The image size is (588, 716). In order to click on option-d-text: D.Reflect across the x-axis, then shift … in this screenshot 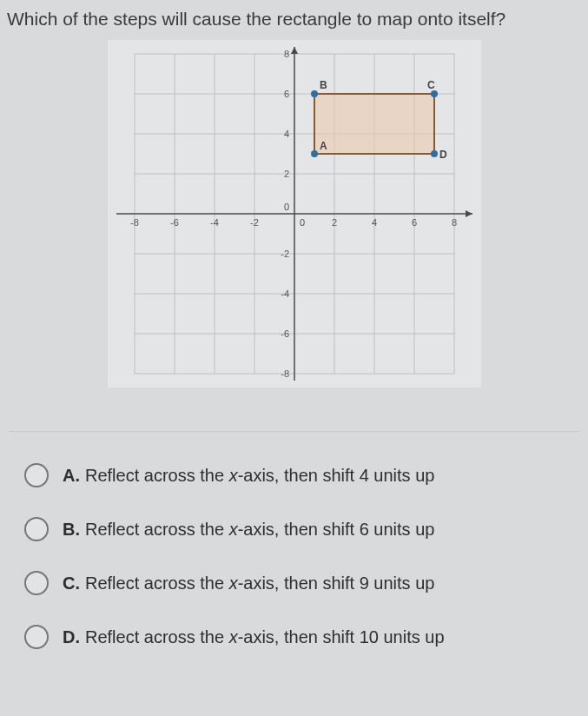, I will do `click(254, 638)`.